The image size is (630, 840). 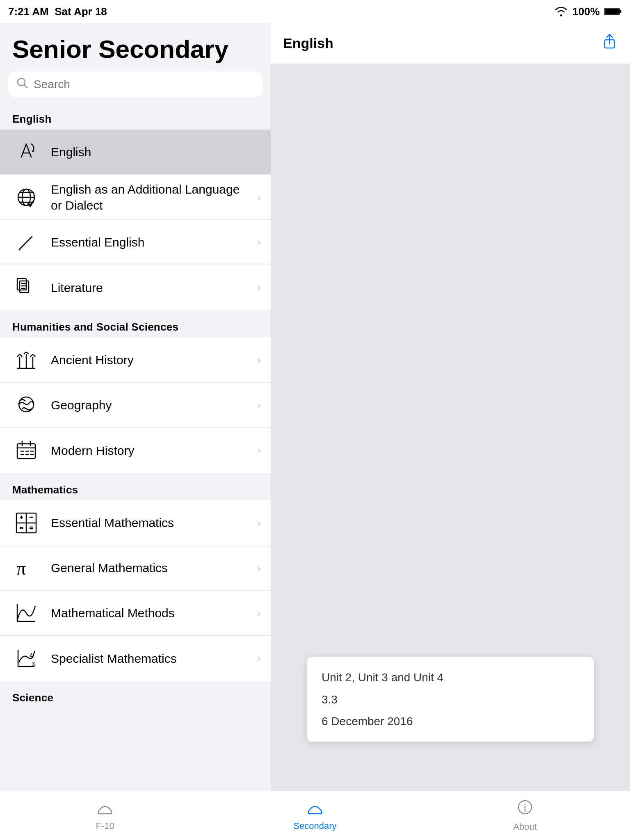 I want to click on sidebar-item-specialist-mathematics: z x Specialist Mathematics ›, so click(x=135, y=658).